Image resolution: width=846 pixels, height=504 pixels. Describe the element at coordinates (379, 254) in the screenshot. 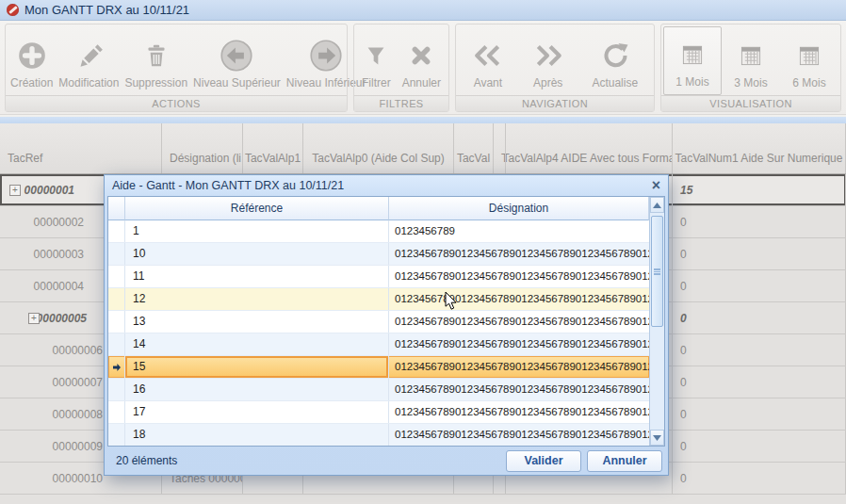

I see `list-item: 10 0123456789012345678901234567890123456…` at that location.